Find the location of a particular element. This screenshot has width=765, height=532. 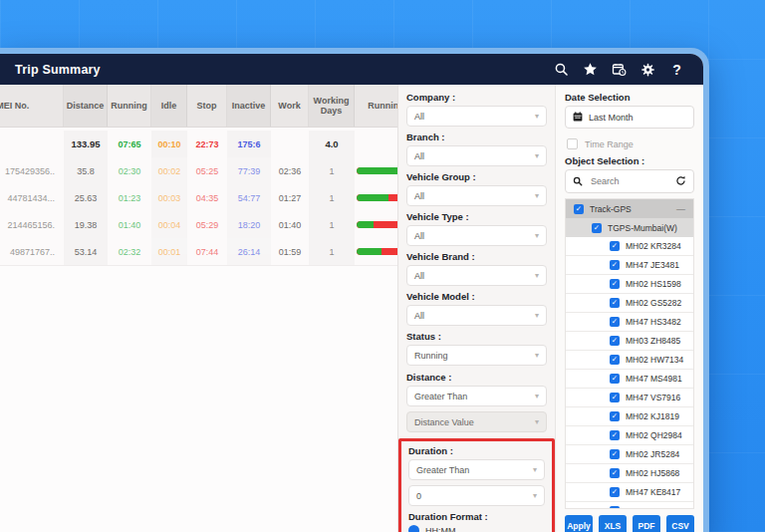

filter-select-6: Running▾ is located at coordinates (476, 355).